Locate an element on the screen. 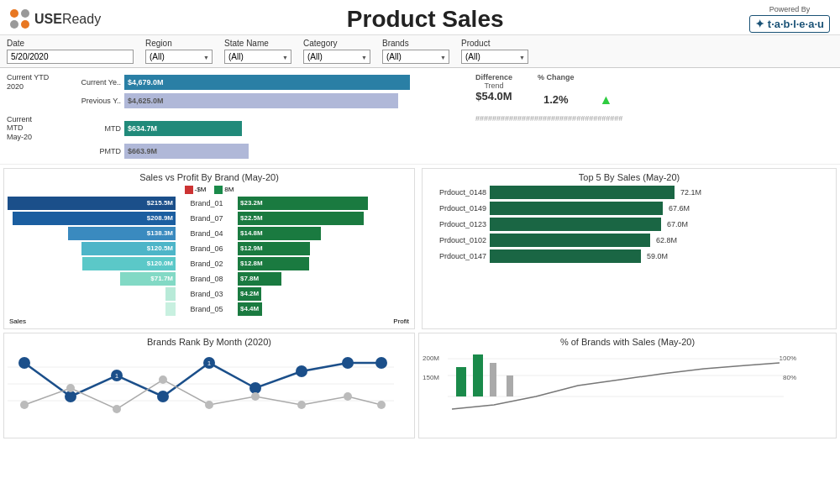  svp-brand-labels: Brand_01 Brand_07 Brand_04 Brand_06 Bran… is located at coordinates (207, 256).